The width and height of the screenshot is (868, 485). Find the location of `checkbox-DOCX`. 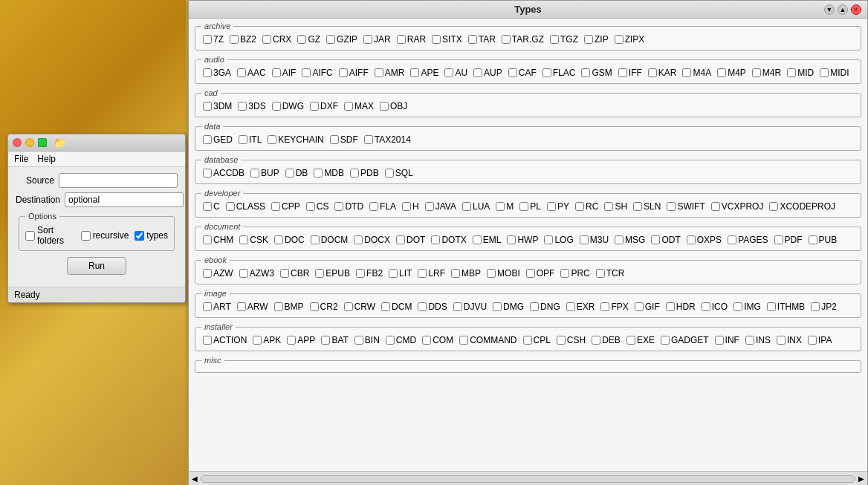

checkbox-DOCX is located at coordinates (358, 240).